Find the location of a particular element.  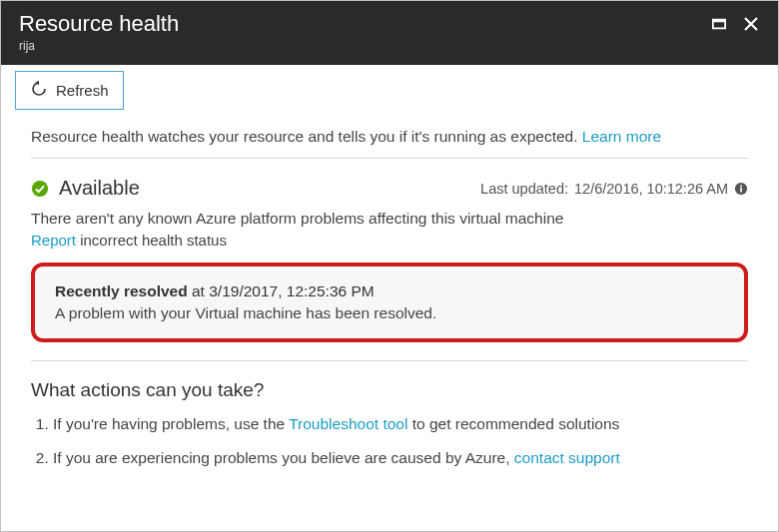

header-left: Resource health rija is located at coordinates (99, 32).